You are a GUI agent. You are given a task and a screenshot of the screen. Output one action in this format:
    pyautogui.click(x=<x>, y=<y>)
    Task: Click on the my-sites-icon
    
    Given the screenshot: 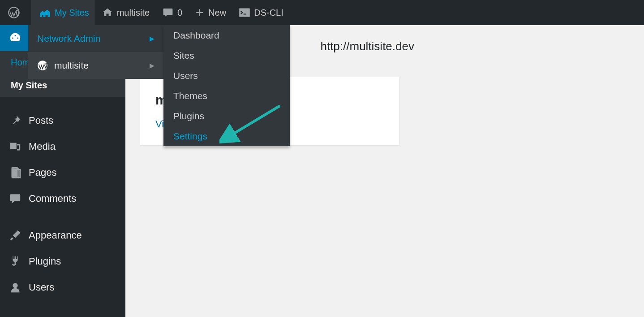 What is the action you would take?
    pyautogui.click(x=44, y=13)
    